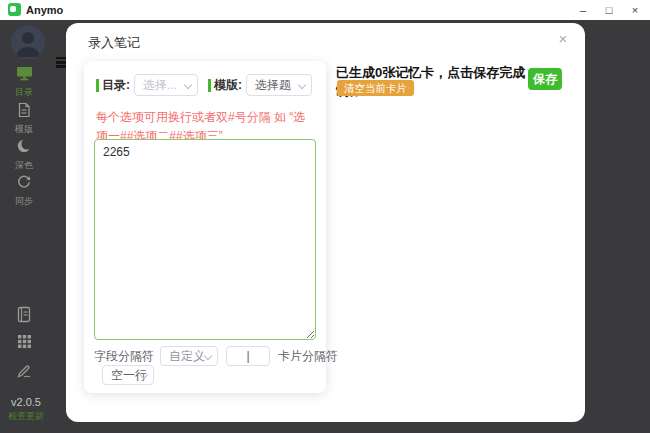  I want to click on sync-icon, so click(24, 182).